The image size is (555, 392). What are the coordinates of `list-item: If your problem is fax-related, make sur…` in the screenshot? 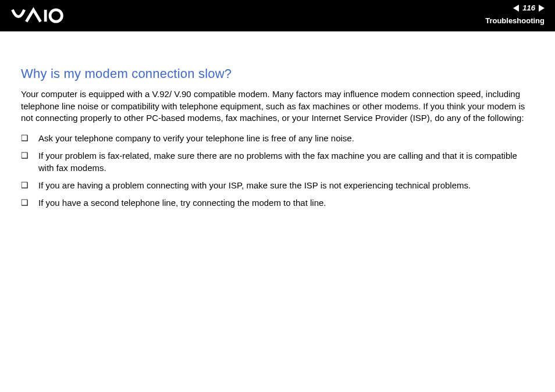 It's located at (278, 162).